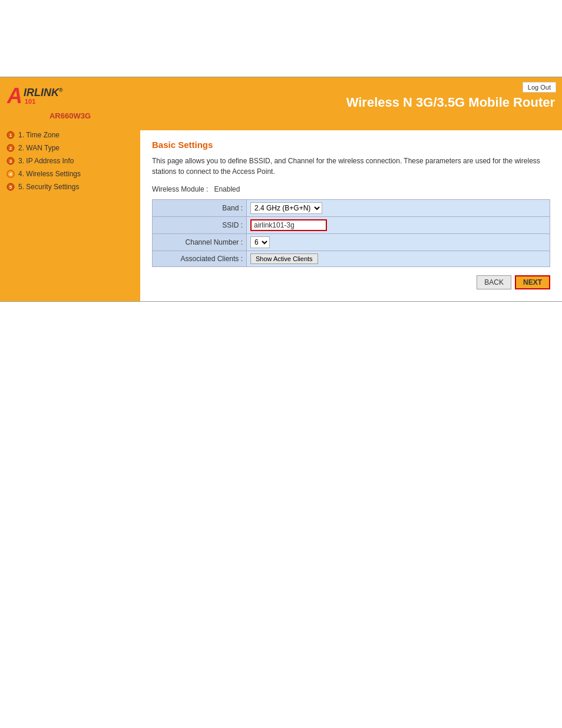 This screenshot has height=728, width=562. What do you see at coordinates (200, 209) in the screenshot?
I see `band-label: Band :` at bounding box center [200, 209].